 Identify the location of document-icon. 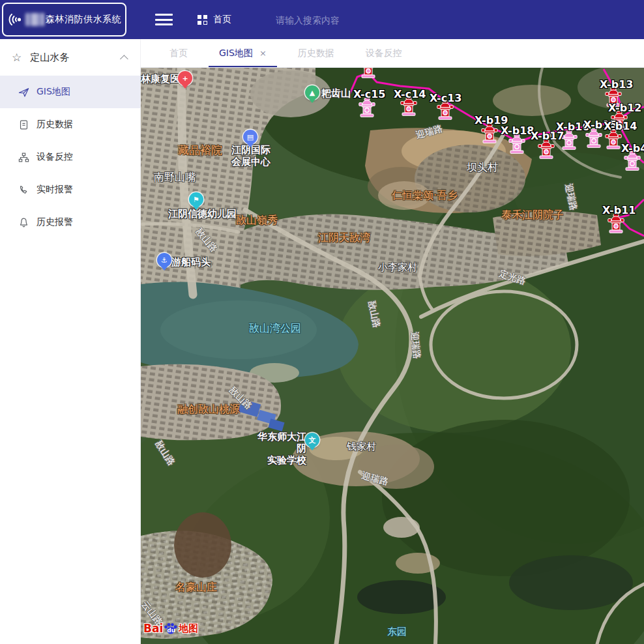
(24, 124).